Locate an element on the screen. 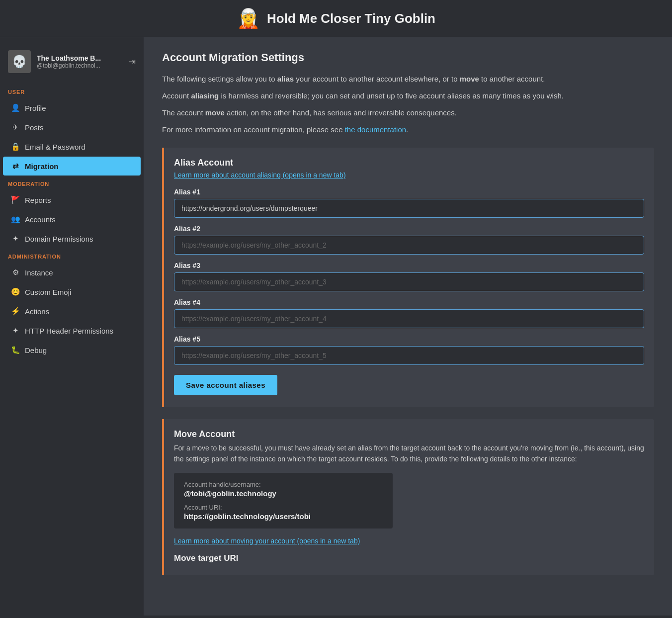 Image resolution: width=672 pixels, height=618 pixels. sidebar-label-accounts: Accounts is located at coordinates (40, 220).